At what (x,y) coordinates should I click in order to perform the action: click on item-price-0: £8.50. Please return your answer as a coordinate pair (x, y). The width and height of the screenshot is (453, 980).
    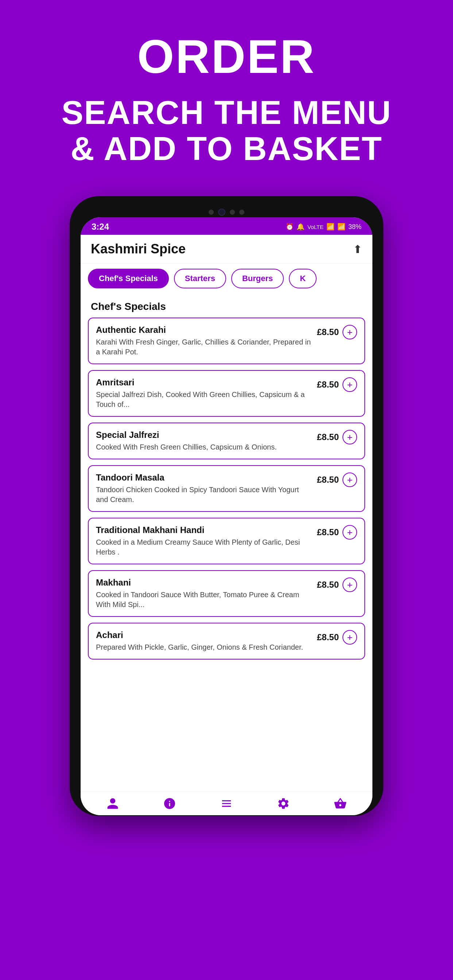
    Looking at the image, I should click on (328, 332).